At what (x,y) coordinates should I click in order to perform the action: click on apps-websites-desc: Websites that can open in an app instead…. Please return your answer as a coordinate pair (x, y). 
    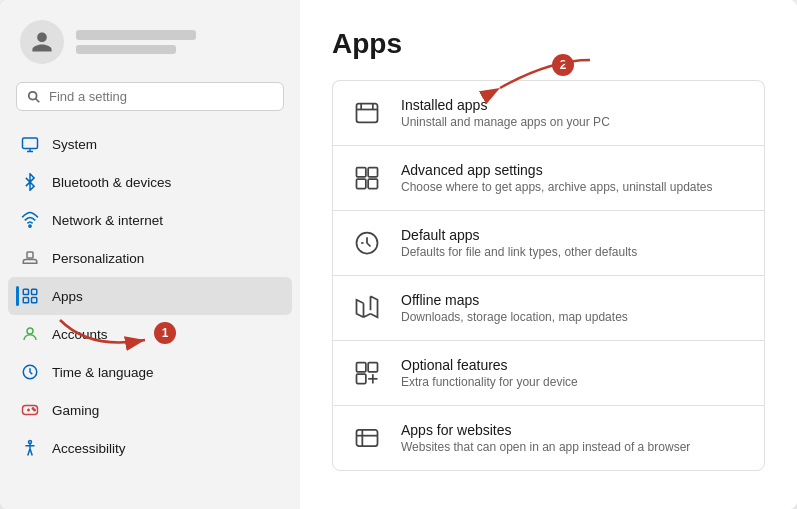
    Looking at the image, I should click on (546, 447).